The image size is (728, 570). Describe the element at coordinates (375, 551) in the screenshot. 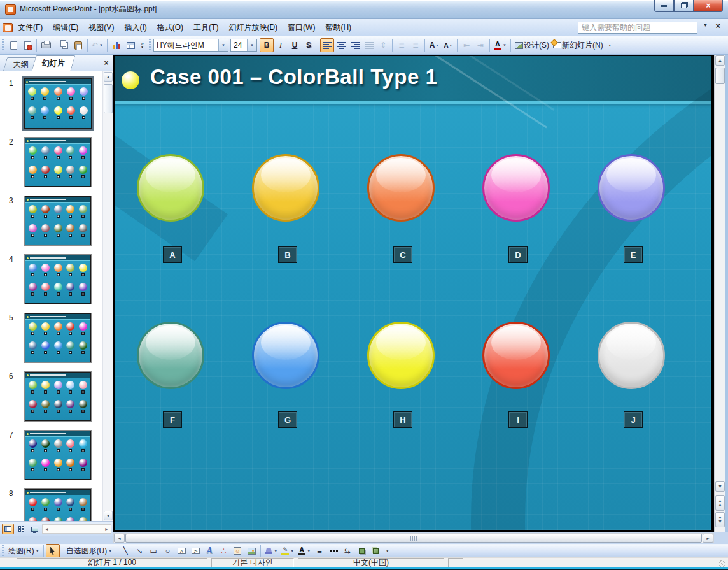

I see `three-d-style-button` at that location.